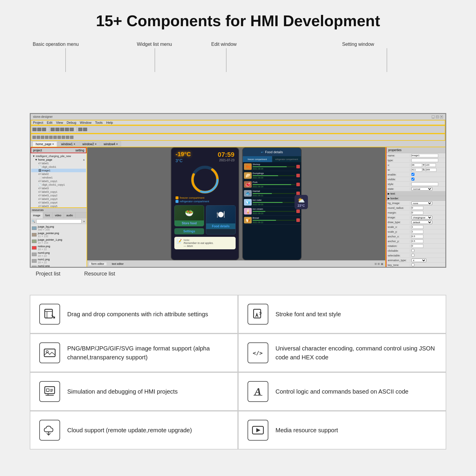  I want to click on ide-controls: _ □ ×, so click(437, 117).